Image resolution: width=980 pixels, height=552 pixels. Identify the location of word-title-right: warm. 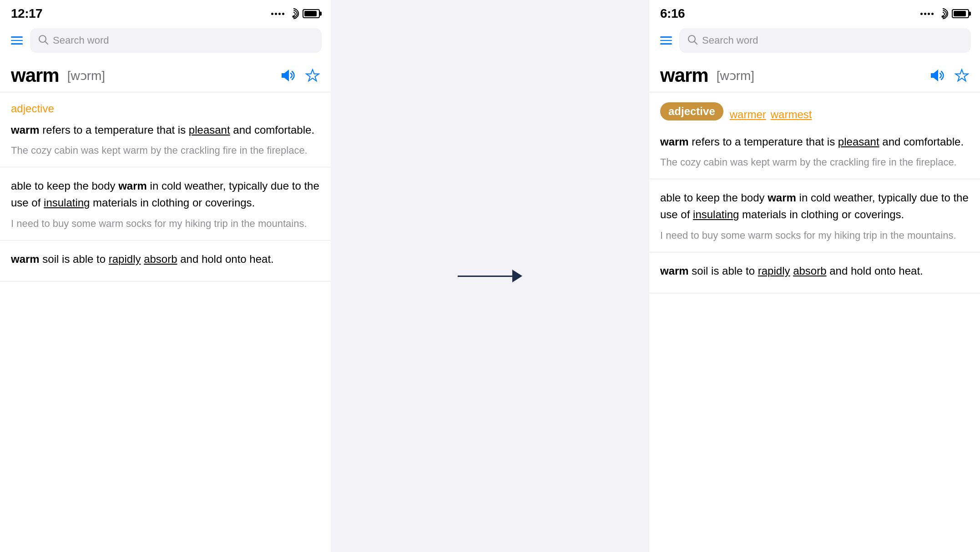
(684, 75).